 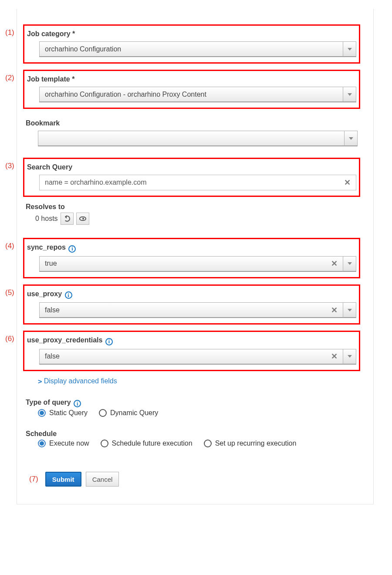 What do you see at coordinates (10, 166) in the screenshot?
I see `annotation-3: (3)` at bounding box center [10, 166].